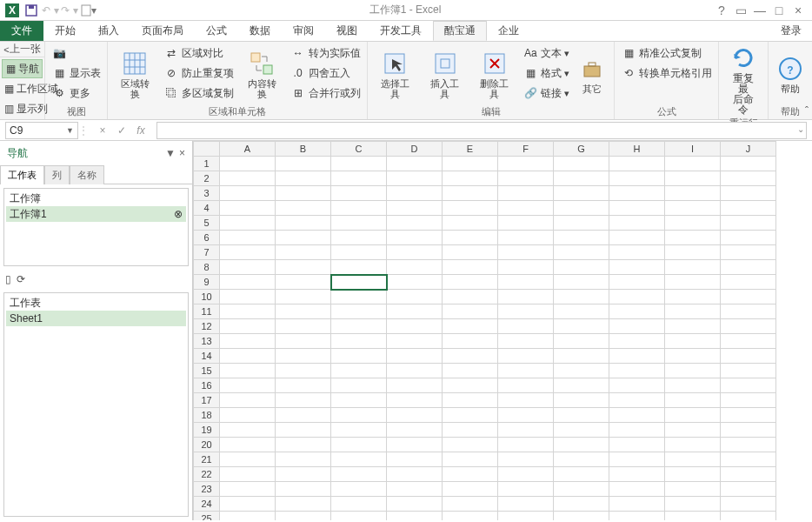 The width and height of the screenshot is (812, 522). What do you see at coordinates (207, 179) in the screenshot?
I see `row-header: 2` at bounding box center [207, 179].